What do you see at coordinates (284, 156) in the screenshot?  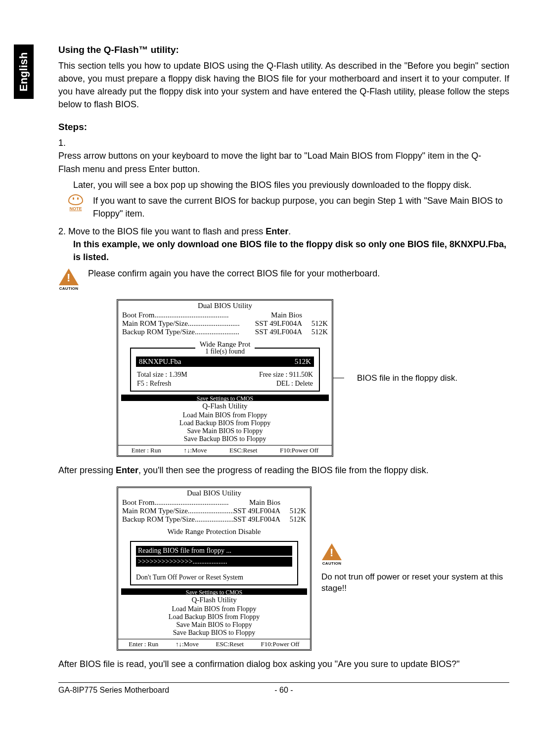 I see `step-1: 1. Press arrow buttons on your keyboard …` at bounding box center [284, 156].